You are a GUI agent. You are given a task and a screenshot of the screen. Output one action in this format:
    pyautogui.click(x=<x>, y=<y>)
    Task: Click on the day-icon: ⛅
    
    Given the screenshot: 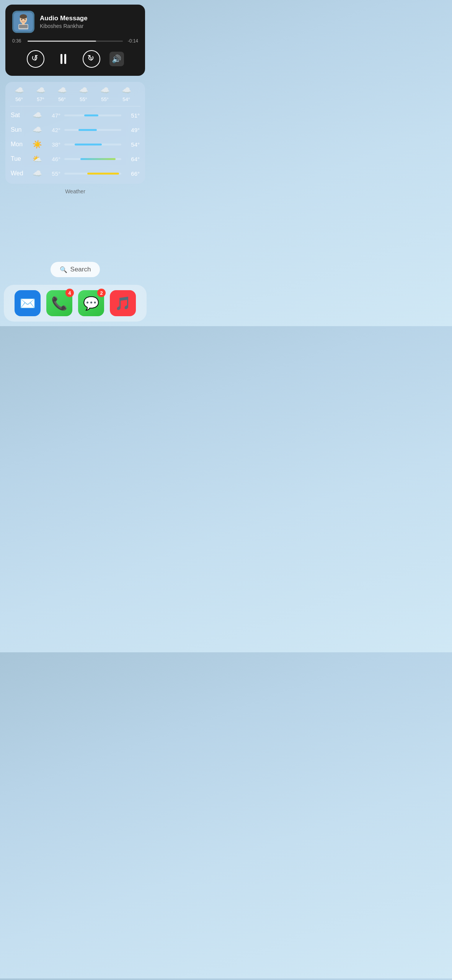 What is the action you would take?
    pyautogui.click(x=37, y=159)
    